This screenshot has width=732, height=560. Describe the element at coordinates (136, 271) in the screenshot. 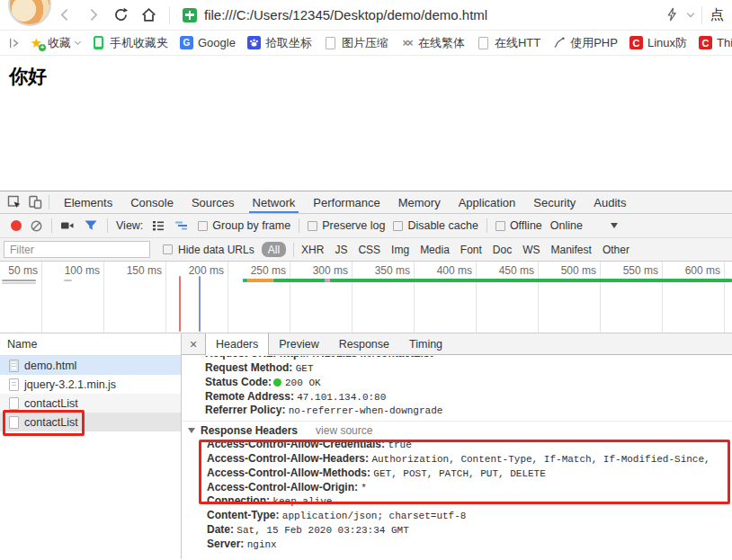

I see `time-tick: 150 ms` at that location.